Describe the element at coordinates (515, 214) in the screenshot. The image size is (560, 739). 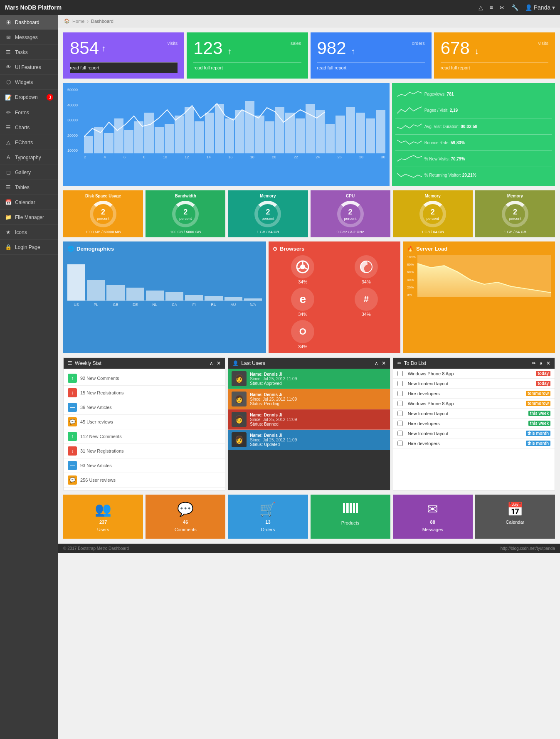
I see `gauge-circle-memory3: 2 percent` at that location.